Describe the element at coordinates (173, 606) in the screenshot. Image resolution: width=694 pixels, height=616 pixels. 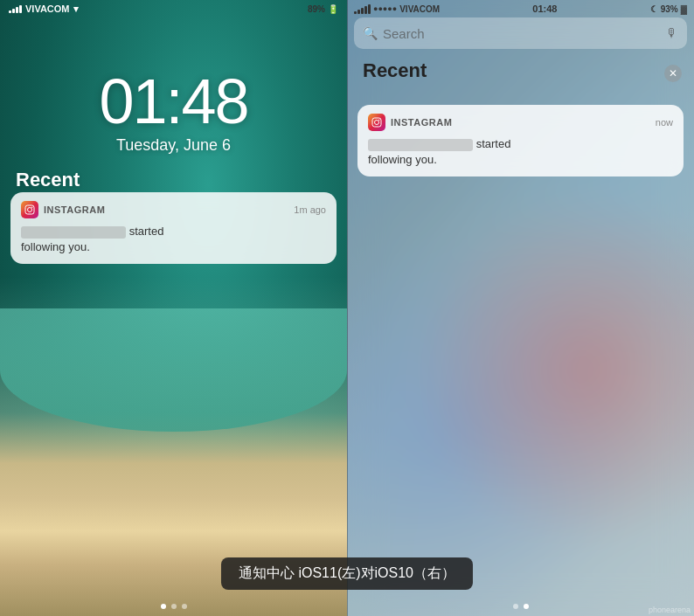
I see `page-dots-left` at that location.